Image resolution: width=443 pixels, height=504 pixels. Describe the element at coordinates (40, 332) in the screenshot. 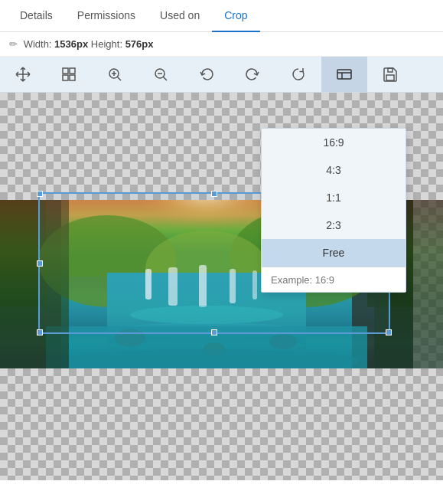

I see `handle-bottom-left` at that location.